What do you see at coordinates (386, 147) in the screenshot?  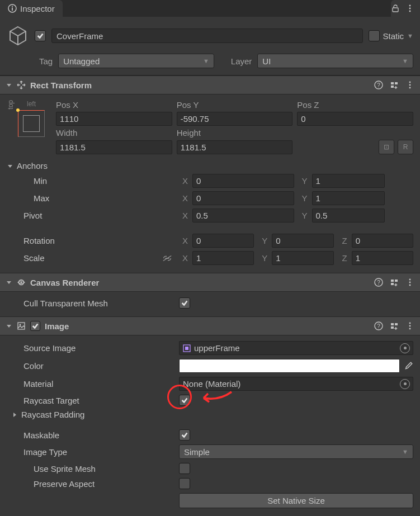 I see `blueprint-mode-button: ⊡` at bounding box center [386, 147].